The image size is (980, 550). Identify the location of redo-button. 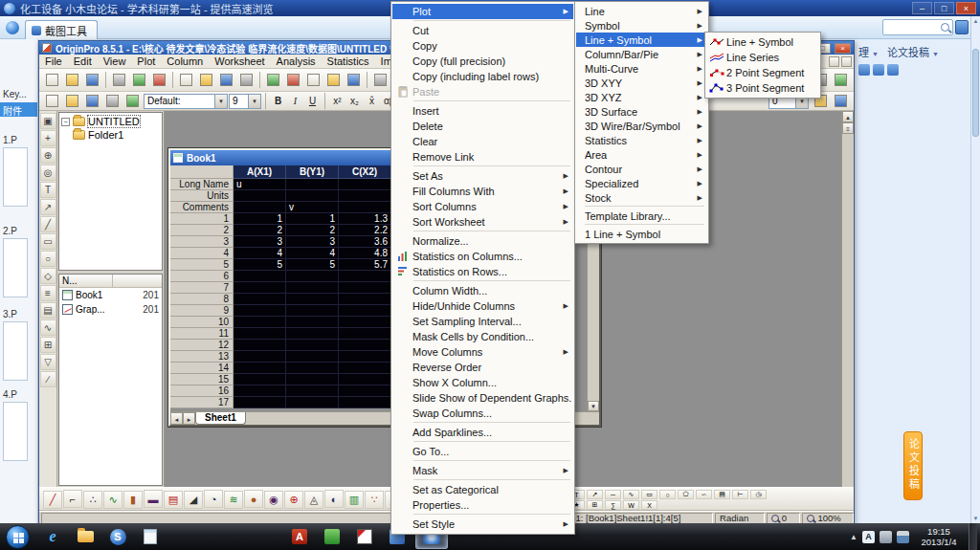
(354, 80).